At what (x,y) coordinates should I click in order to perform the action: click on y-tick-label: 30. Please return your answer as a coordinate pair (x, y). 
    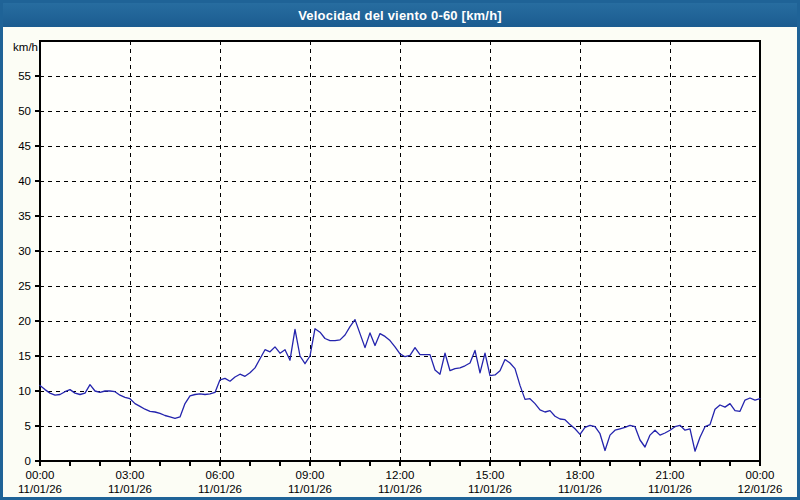
    Looking at the image, I should click on (24, 251).